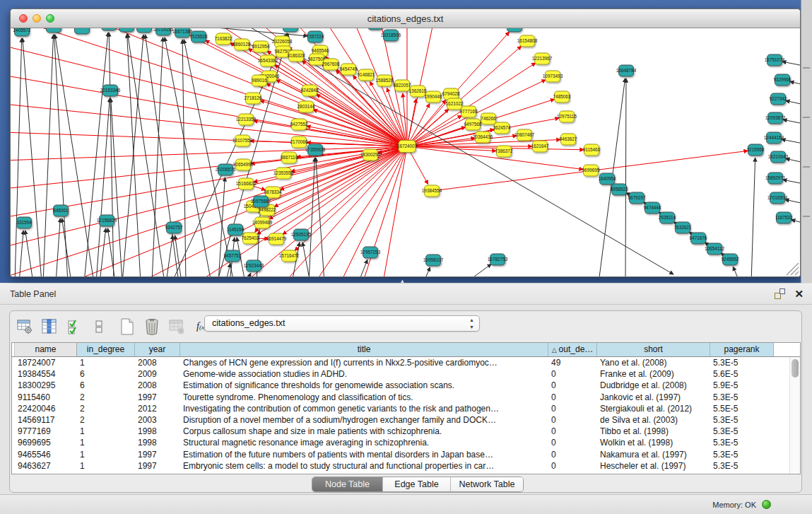 The image size is (812, 514). I want to click on table-header-row: namein_degreeyeartitle△out_de…shortpager…, so click(406, 350).